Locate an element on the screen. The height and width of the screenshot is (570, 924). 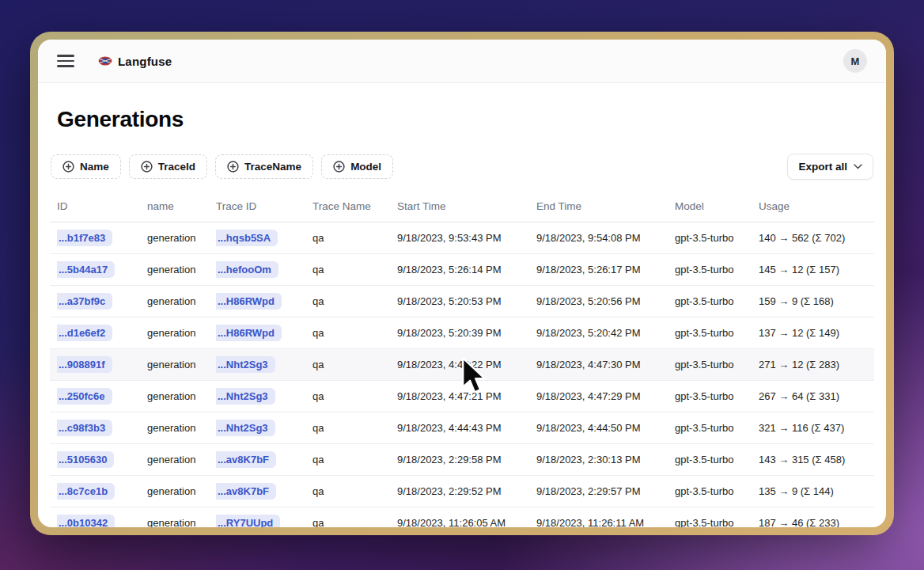
table-row: ...b1f7e83generation...hqsb5SAqa9/18/202… is located at coordinates (462, 238).